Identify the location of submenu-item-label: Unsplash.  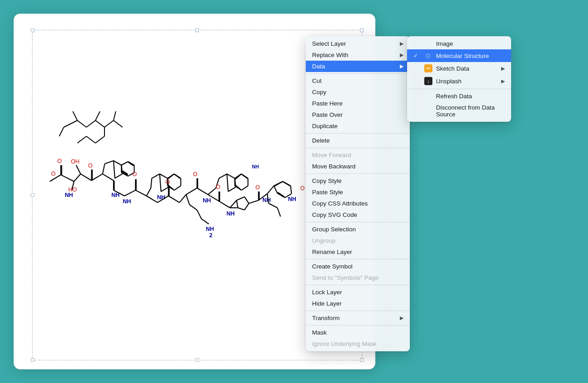
(467, 81).